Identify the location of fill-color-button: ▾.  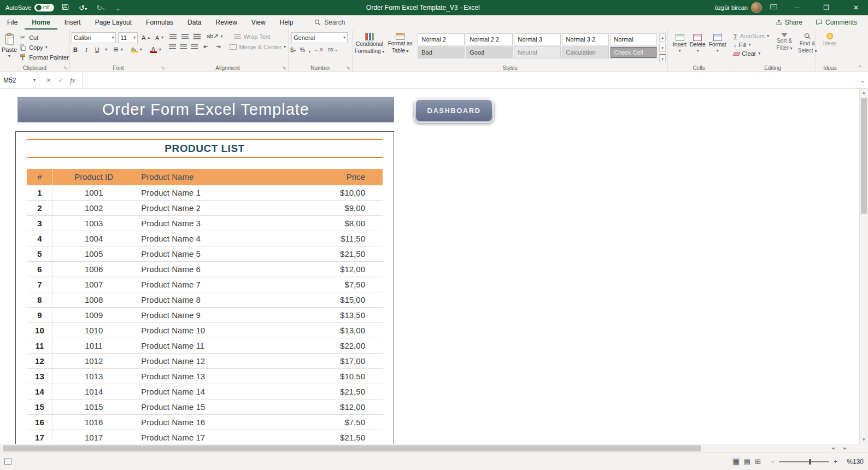
(137, 50).